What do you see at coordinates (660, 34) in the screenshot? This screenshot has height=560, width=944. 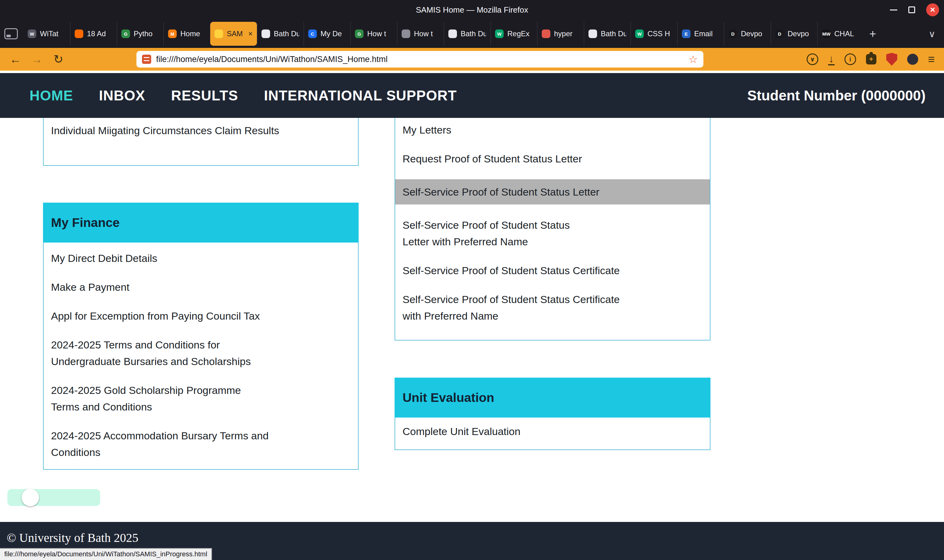 I see `tab-label: CSS H` at bounding box center [660, 34].